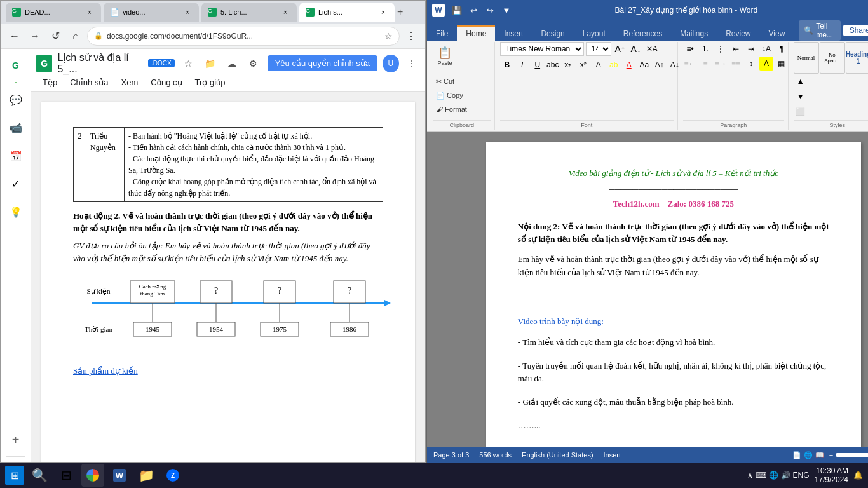  What do you see at coordinates (383, 12) in the screenshot?
I see `tab-lichsu-close: ×` at bounding box center [383, 12].